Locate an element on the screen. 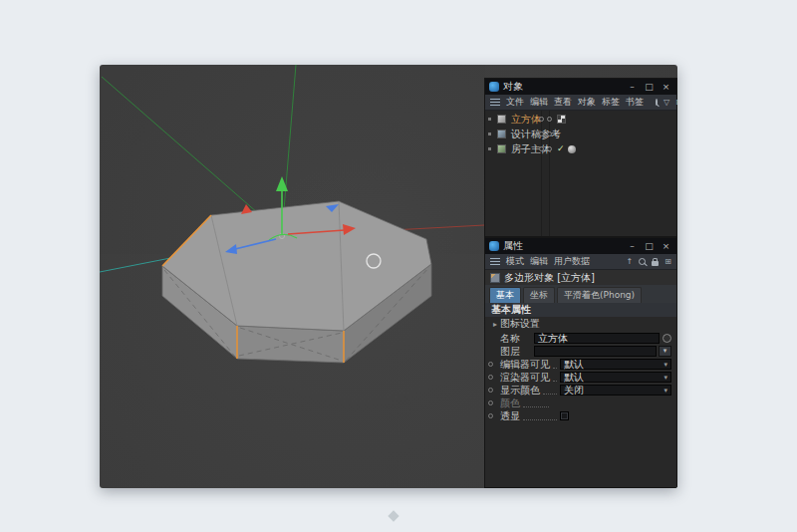 This screenshot has height=532, width=797. layer-field is located at coordinates (596, 351).